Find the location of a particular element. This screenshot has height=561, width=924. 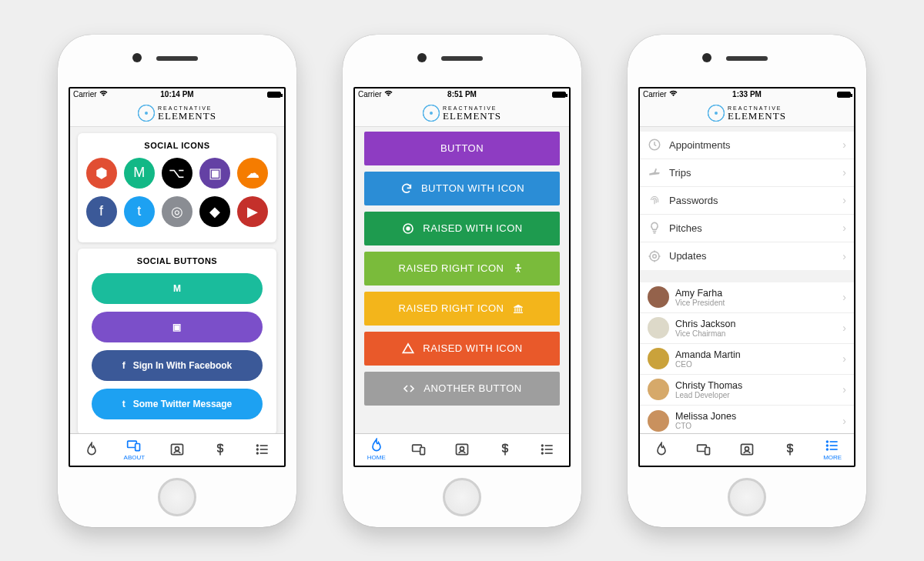

tab-more: MORE is located at coordinates (832, 449).